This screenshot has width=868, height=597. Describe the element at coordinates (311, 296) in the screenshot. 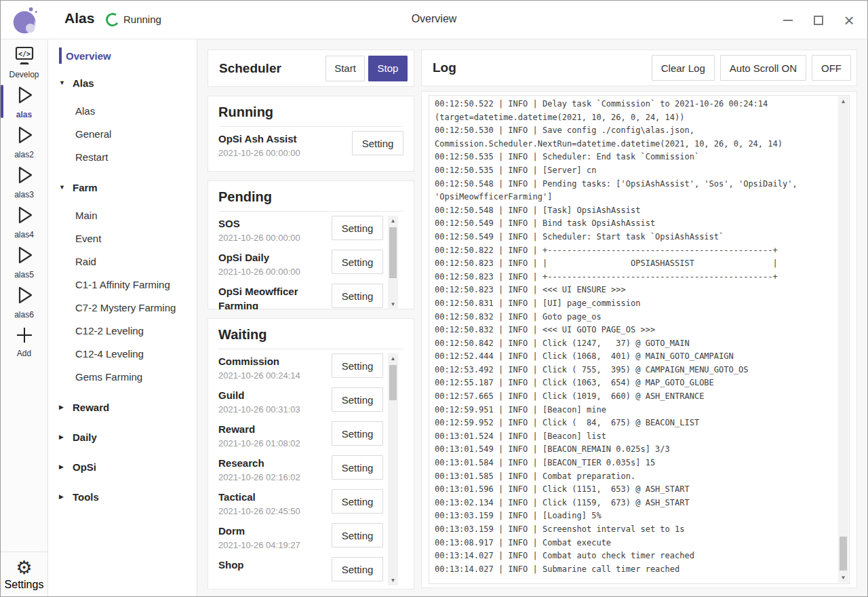

I see `pending-task-row: OpSi Meowfficer FarmingSetting` at that location.